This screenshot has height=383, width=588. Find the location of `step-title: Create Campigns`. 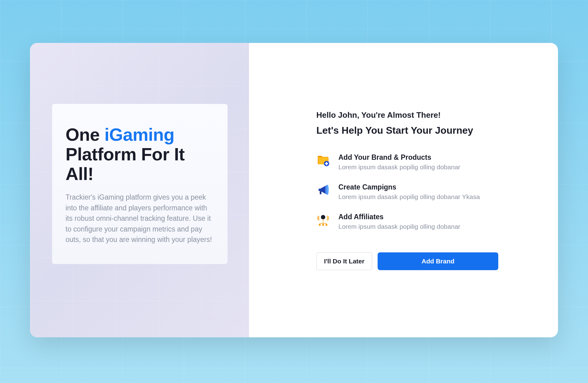

step-title: Create Campigns is located at coordinates (433, 187).